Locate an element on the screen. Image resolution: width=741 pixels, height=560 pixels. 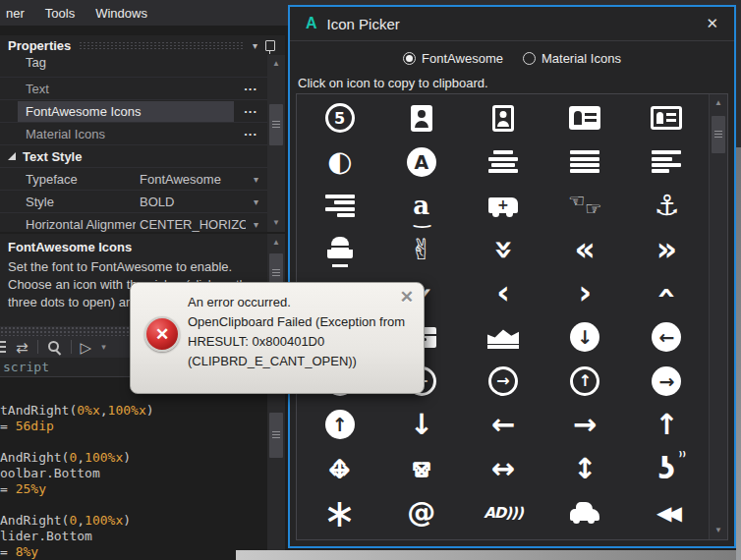
icon-angle-right: › is located at coordinates (586, 293).